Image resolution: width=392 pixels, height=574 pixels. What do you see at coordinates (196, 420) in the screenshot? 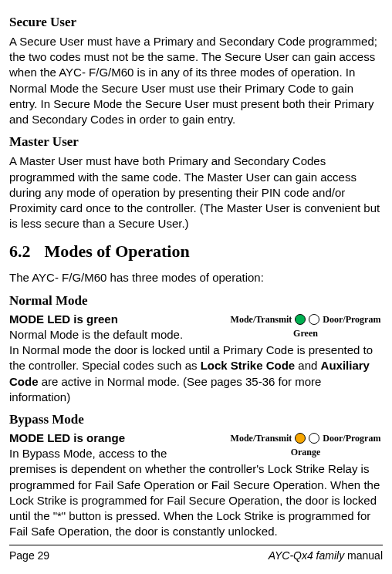
I see `bypass-mode-heading: Bypass Mode` at bounding box center [196, 420].